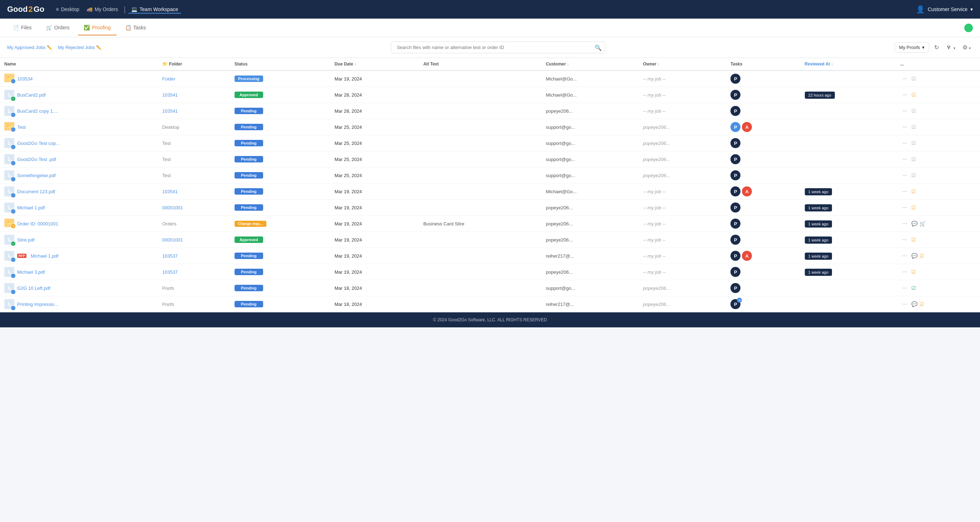  Describe the element at coordinates (58, 28) in the screenshot. I see `tab-orders: 🛒 Orders` at that location.